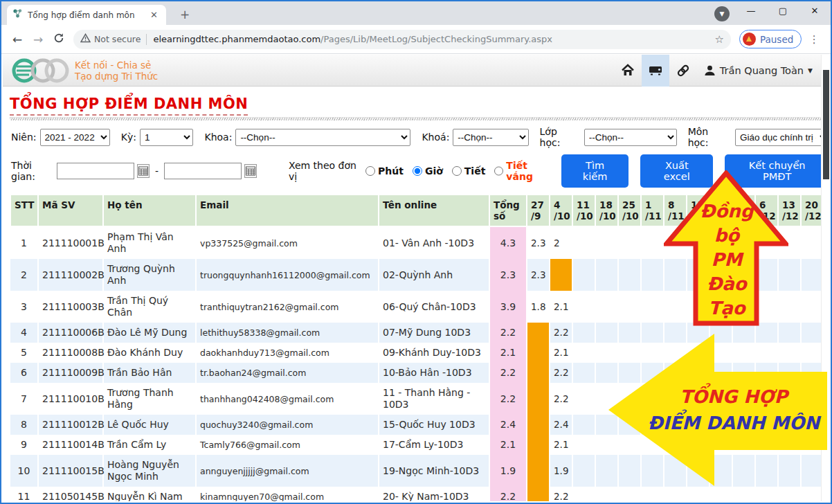 The width and height of the screenshot is (832, 504). I want to click on date-to-input, so click(203, 171).